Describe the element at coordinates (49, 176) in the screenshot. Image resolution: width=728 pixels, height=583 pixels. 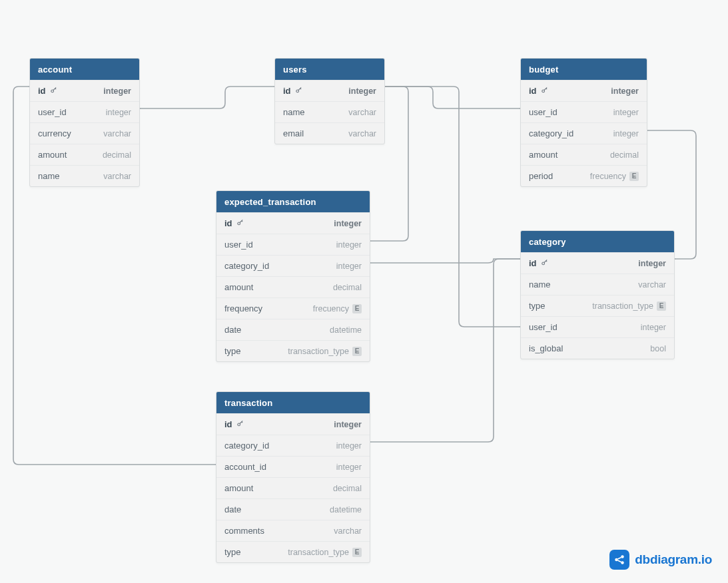
I see `column-name: name` at that location.